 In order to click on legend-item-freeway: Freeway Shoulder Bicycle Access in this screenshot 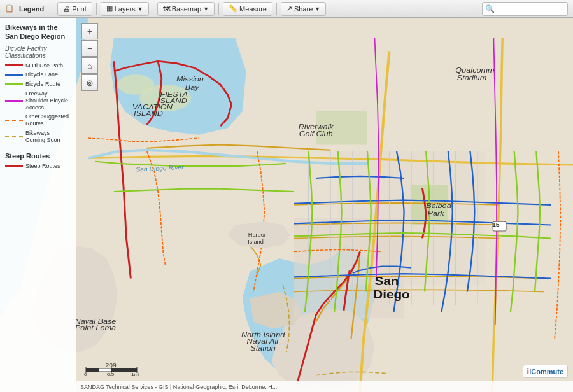, I will do `click(38, 101)`.